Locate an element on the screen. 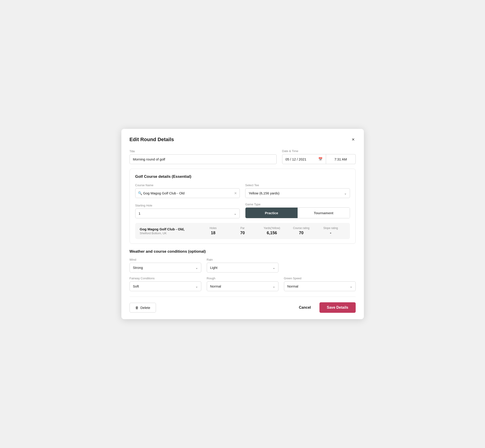 The height and width of the screenshot is (448, 485). wind-rain-row: Wind Calm Light Moderate Strong Very Str… is located at coordinates (242, 265).